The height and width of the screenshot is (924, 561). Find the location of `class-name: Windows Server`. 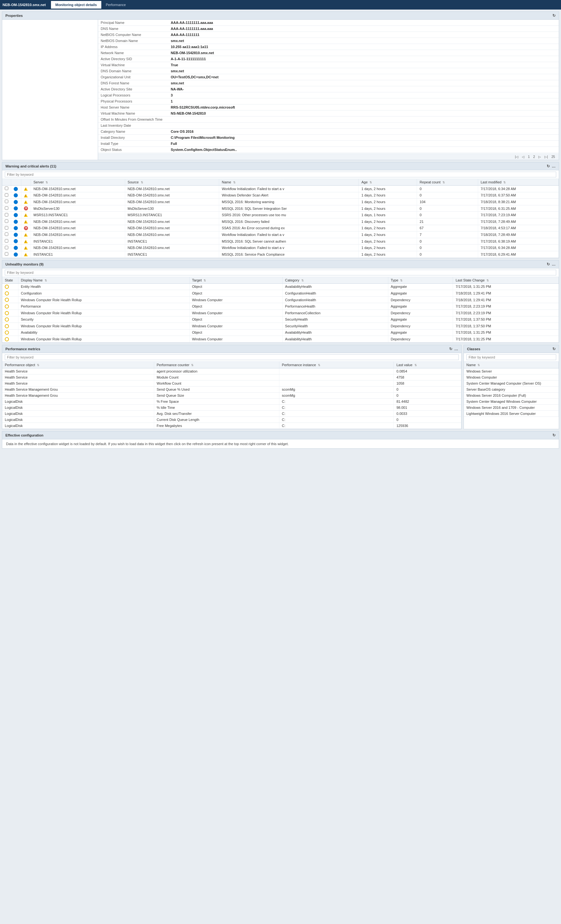

class-name: Windows Server is located at coordinates (511, 371).